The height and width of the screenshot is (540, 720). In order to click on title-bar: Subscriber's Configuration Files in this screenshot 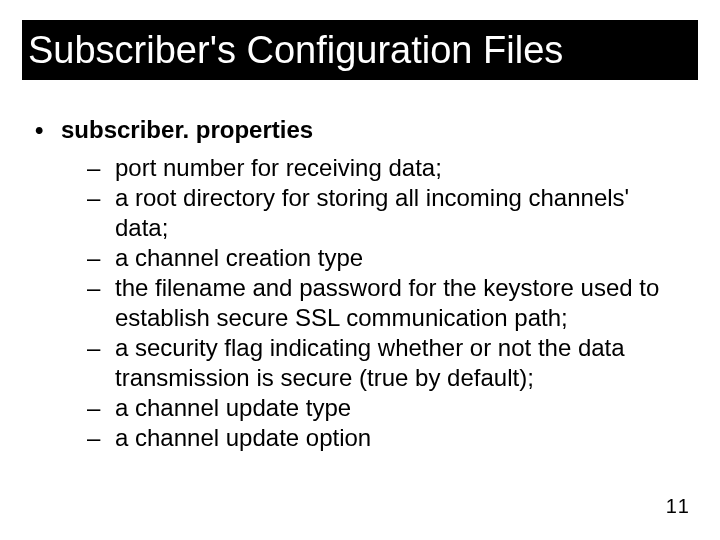, I will do `click(360, 50)`.